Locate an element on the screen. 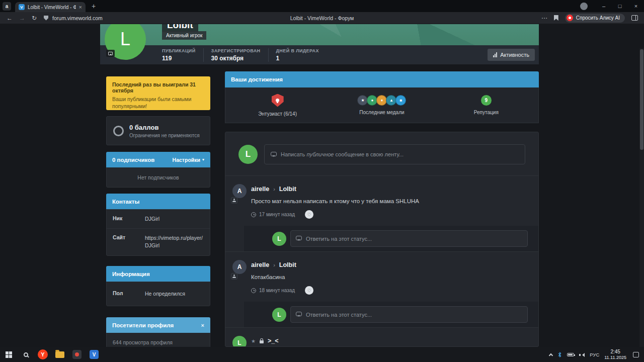  taskbar-explorer-button is located at coordinates (60, 354).